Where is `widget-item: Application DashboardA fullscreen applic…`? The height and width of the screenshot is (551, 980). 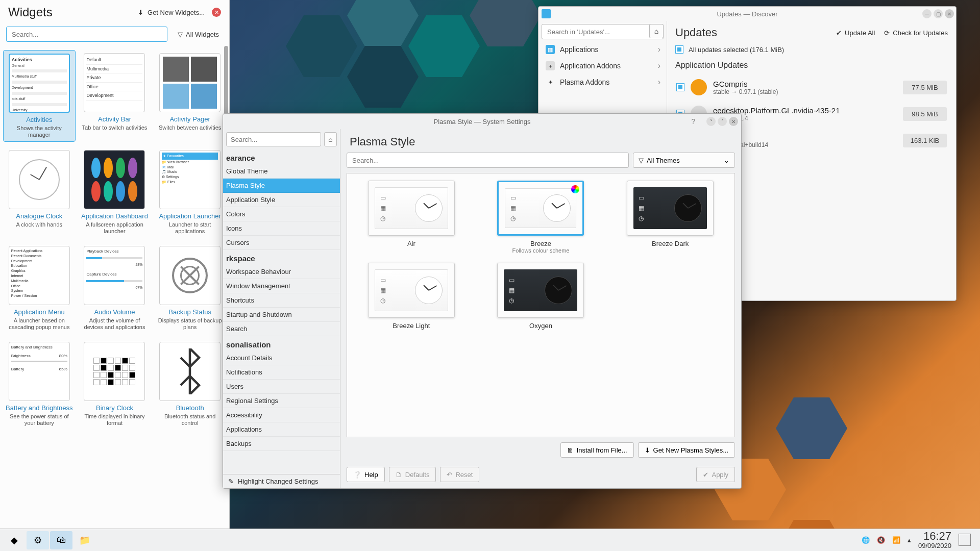
widget-item: Application DashboardA fullscreen applic… is located at coordinates (115, 192).